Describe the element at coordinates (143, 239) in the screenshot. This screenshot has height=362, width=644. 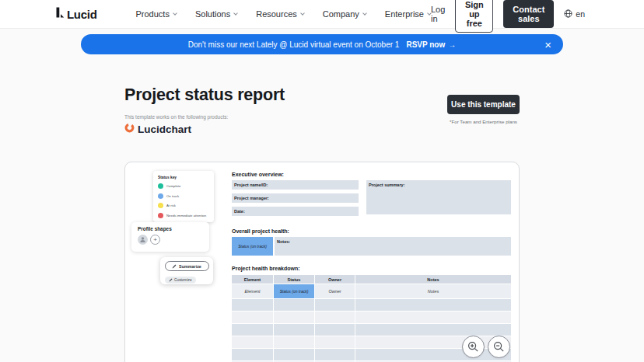
I see `person-icon` at that location.